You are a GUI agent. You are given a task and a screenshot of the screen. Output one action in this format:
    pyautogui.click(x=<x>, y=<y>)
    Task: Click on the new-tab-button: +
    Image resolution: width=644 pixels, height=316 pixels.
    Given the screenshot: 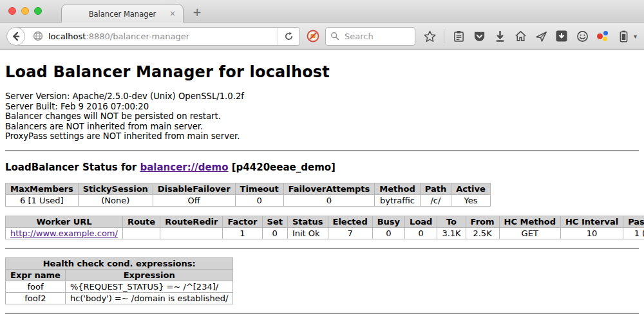 What is the action you would take?
    pyautogui.click(x=197, y=12)
    